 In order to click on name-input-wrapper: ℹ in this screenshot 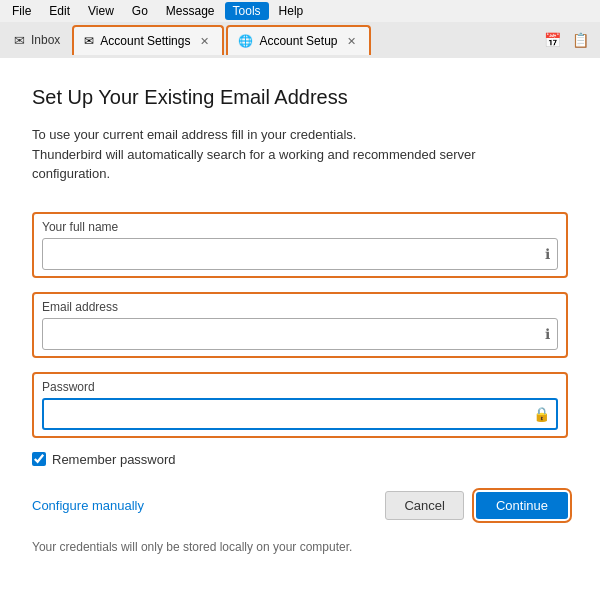, I will do `click(300, 254)`.